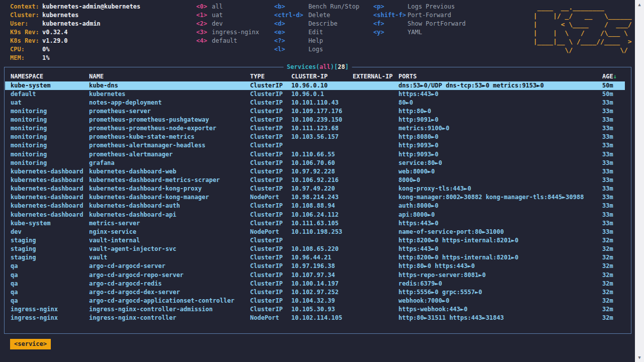  What do you see at coordinates (170, 206) in the screenshot?
I see `cell-name: kubernetes-dashboard-auth` at bounding box center [170, 206].